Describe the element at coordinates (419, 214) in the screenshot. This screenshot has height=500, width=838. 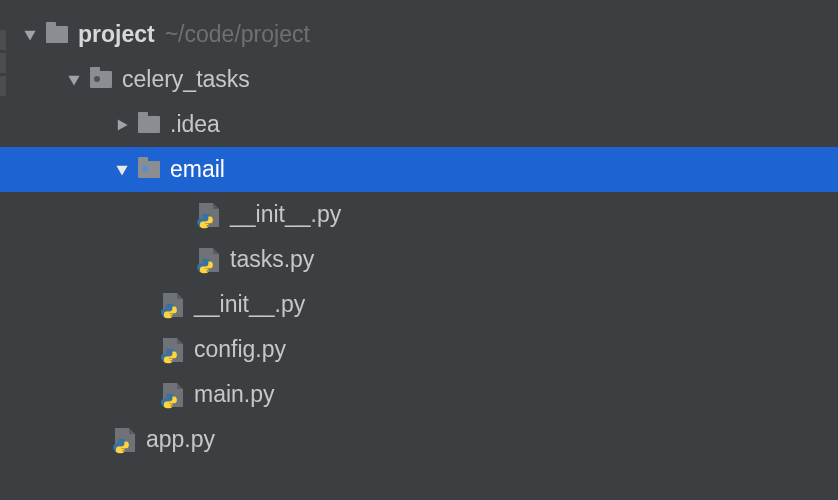
I see `tree-item-email-init: __init__.py` at that location.